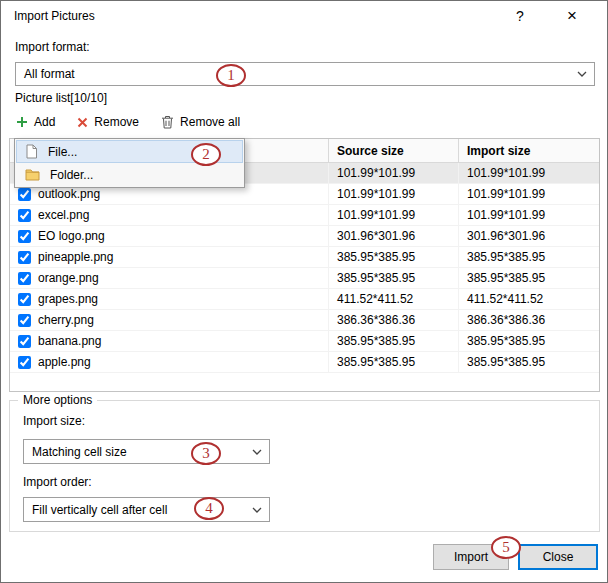 This screenshot has width=608, height=583. What do you see at coordinates (529, 150) in the screenshot?
I see `column-import-size: Import size` at bounding box center [529, 150].